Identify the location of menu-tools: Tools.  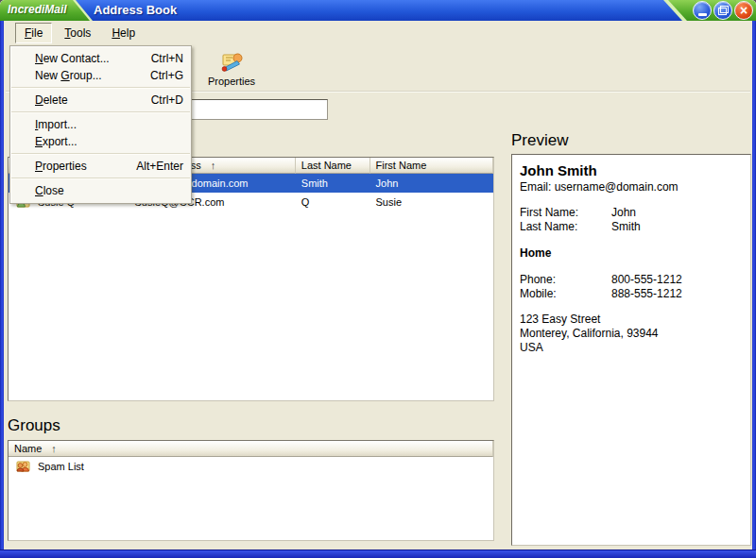
(77, 33).